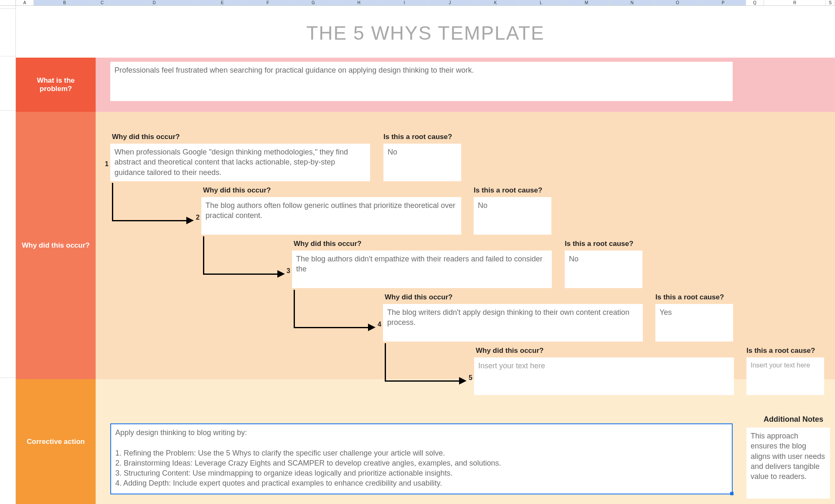  I want to click on col-hdr-o: O, so click(678, 3).